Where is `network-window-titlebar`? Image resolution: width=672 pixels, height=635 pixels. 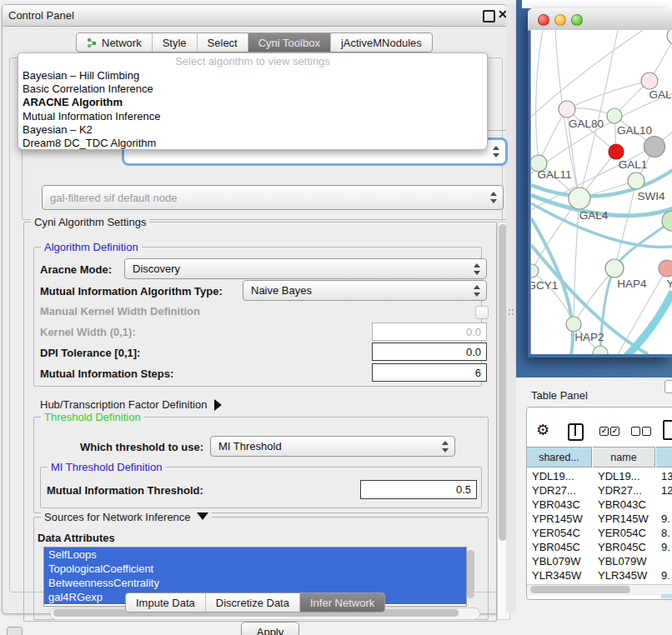
network-window-titlebar is located at coordinates (600, 20).